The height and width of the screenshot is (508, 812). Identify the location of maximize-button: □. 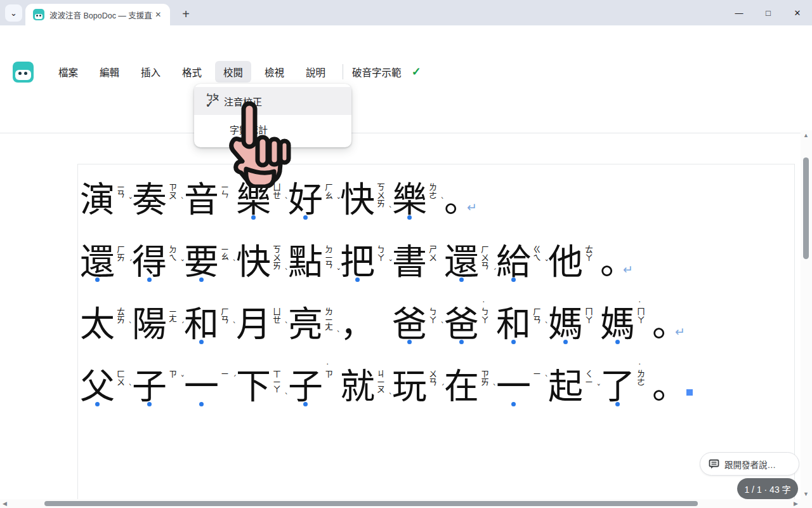
(768, 13).